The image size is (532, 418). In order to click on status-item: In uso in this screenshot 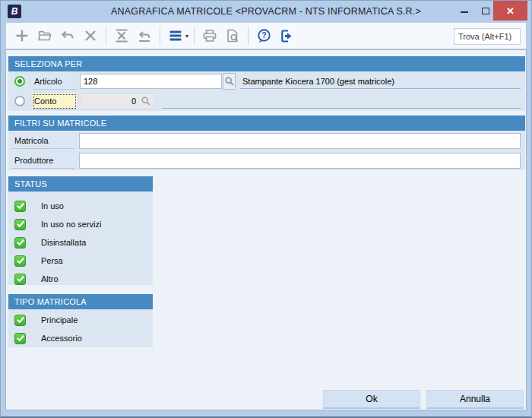, I will do `click(81, 206)`.